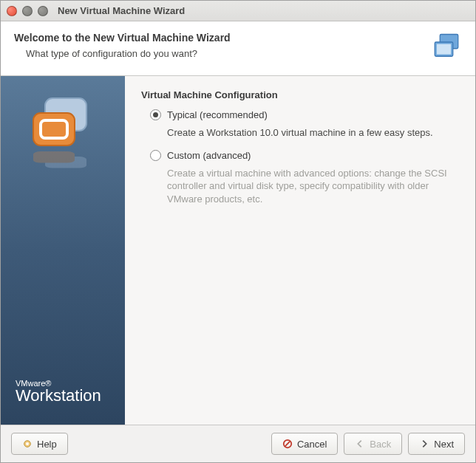 The image size is (476, 463). I want to click on help-button: Help, so click(40, 444).